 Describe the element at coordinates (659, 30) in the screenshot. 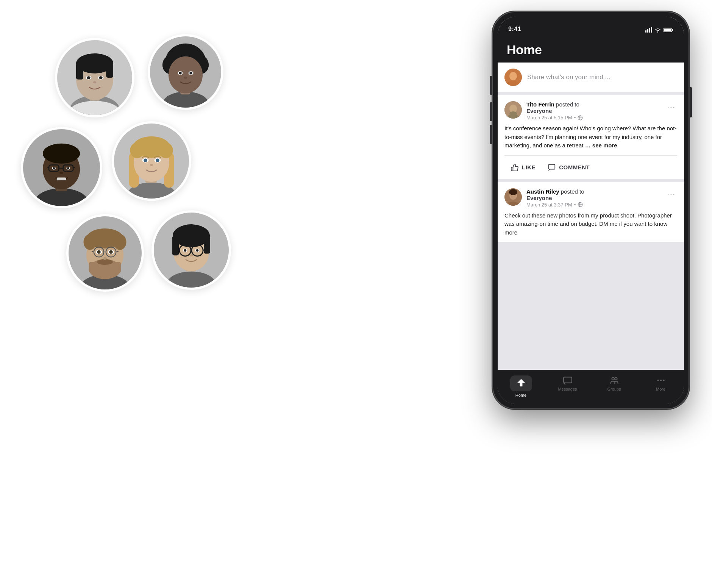

I see `status-icons` at that location.